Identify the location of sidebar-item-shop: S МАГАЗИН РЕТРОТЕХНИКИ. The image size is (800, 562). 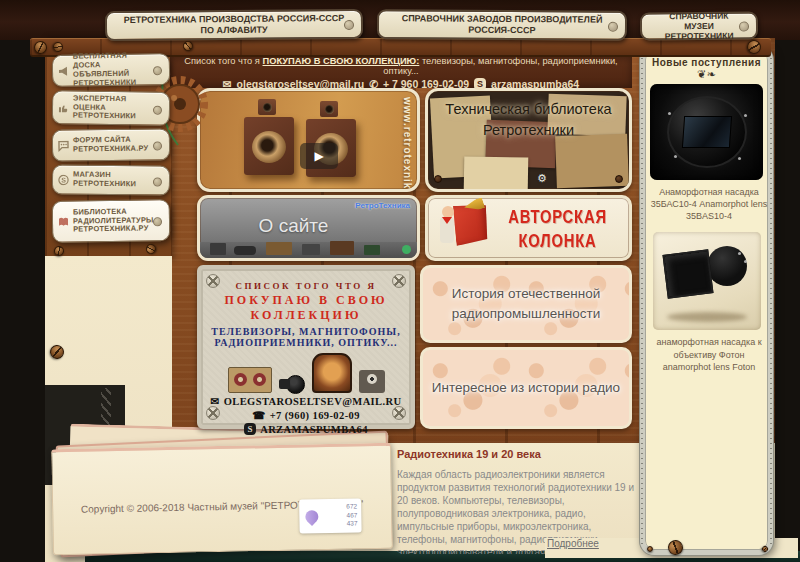
(111, 180).